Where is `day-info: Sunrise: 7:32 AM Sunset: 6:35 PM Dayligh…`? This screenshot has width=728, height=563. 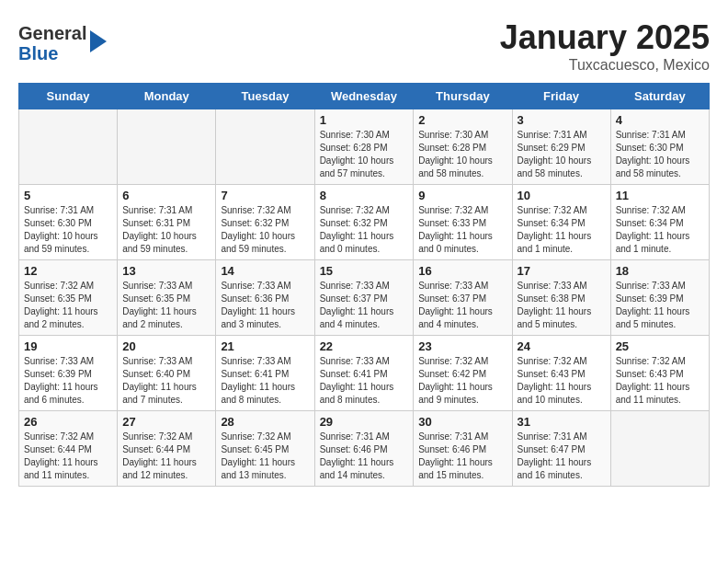 day-info: Sunrise: 7:32 AM Sunset: 6:35 PM Dayligh… is located at coordinates (68, 305).